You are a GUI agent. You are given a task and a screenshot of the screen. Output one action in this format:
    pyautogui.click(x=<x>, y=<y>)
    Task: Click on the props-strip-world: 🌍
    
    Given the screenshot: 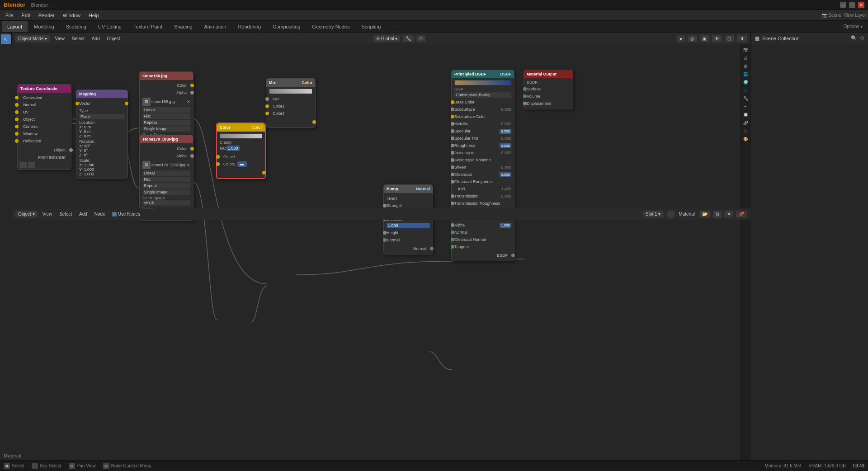 What is the action you would take?
    pyautogui.click(x=745, y=82)
    